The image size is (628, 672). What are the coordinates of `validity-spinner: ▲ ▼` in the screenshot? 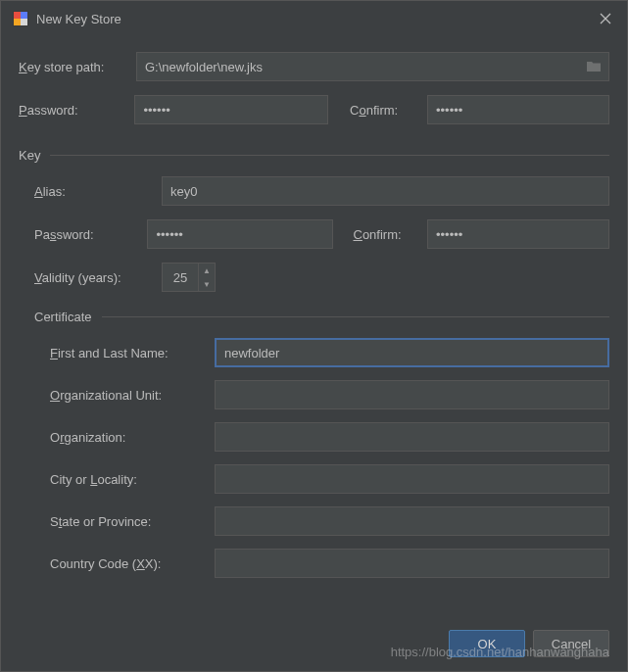 It's located at (188, 277).